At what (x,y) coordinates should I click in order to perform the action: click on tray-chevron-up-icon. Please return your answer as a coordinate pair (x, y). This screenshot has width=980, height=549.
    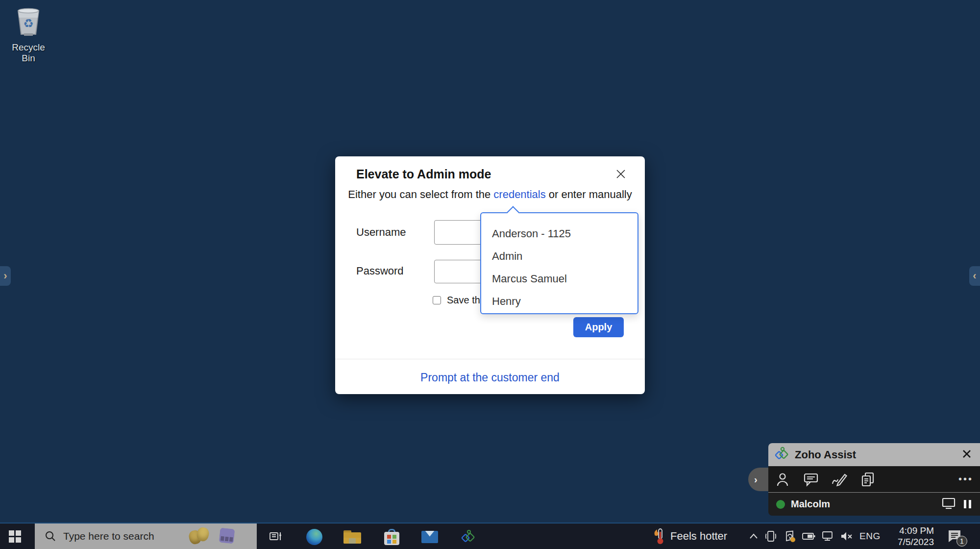
    Looking at the image, I should click on (754, 536).